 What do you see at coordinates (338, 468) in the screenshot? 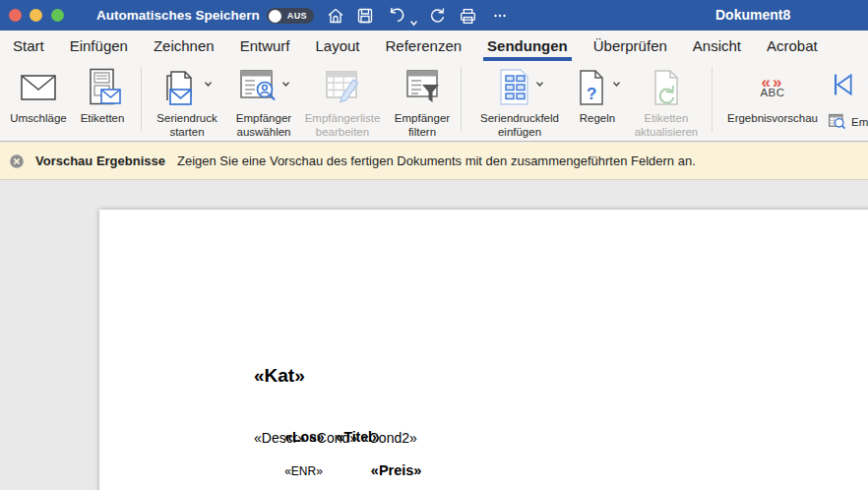
I see `merge-field-line: «ENR»«Preis»` at bounding box center [338, 468].